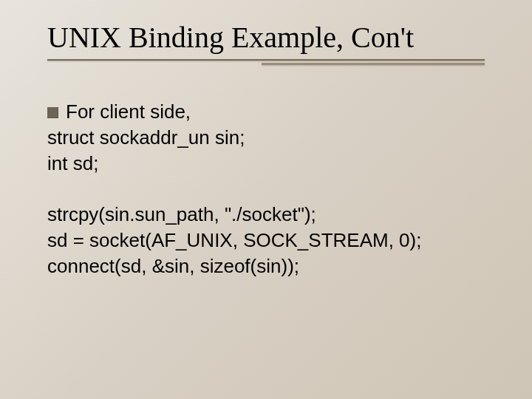 This screenshot has width=532, height=399. I want to click on title-underline, so click(266, 63).